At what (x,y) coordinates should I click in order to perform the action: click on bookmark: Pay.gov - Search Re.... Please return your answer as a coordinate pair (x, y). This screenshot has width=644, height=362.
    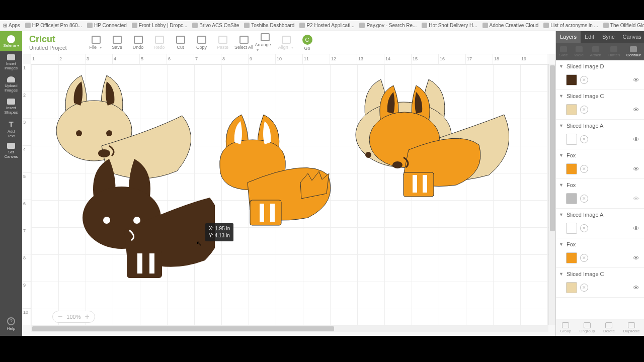
    Looking at the image, I should click on (388, 25).